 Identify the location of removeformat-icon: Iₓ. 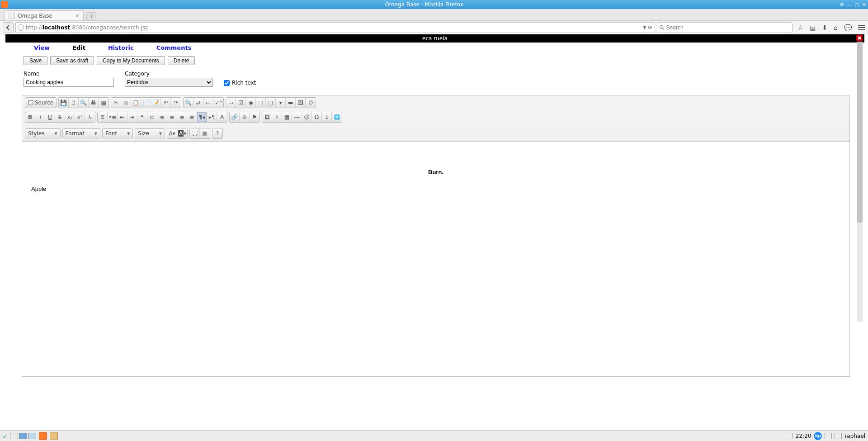
(90, 117).